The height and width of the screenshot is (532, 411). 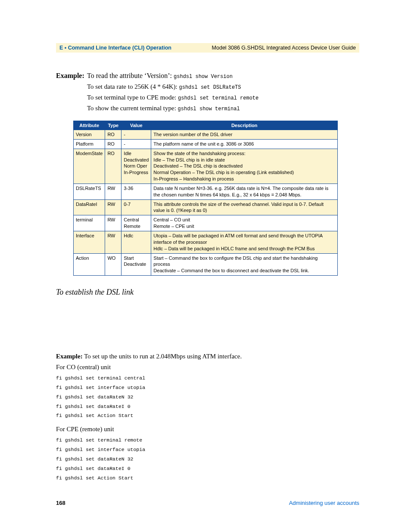 What do you see at coordinates (206, 135) in the screenshot?
I see `table-row: VersionRO-The version number of the DSL …` at bounding box center [206, 135].